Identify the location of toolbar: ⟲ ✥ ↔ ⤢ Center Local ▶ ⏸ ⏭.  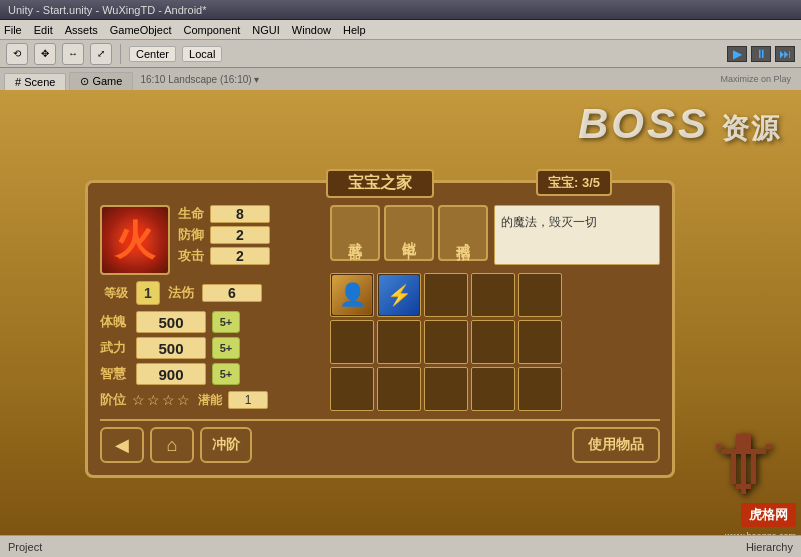
(400, 54).